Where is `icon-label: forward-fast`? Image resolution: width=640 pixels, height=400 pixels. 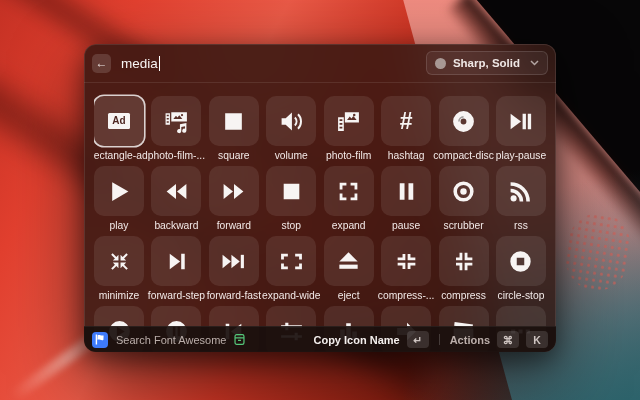 icon-label: forward-fast is located at coordinates (234, 296).